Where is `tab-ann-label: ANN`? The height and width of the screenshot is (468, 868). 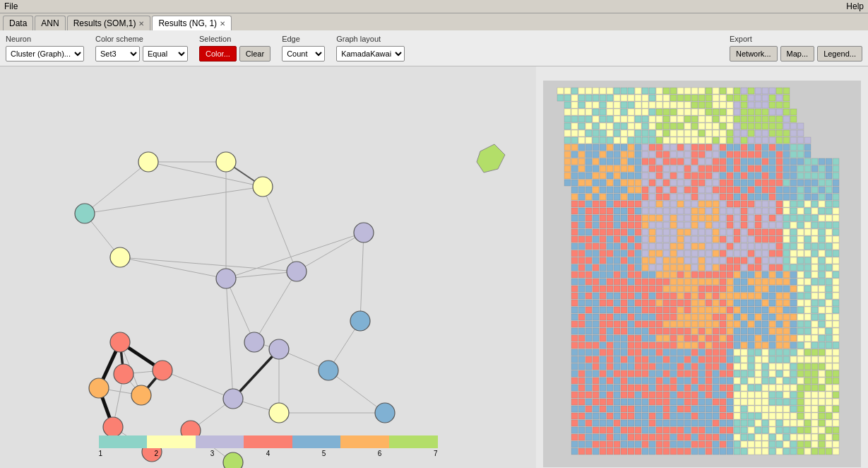 tab-ann-label: ANN is located at coordinates (49, 23).